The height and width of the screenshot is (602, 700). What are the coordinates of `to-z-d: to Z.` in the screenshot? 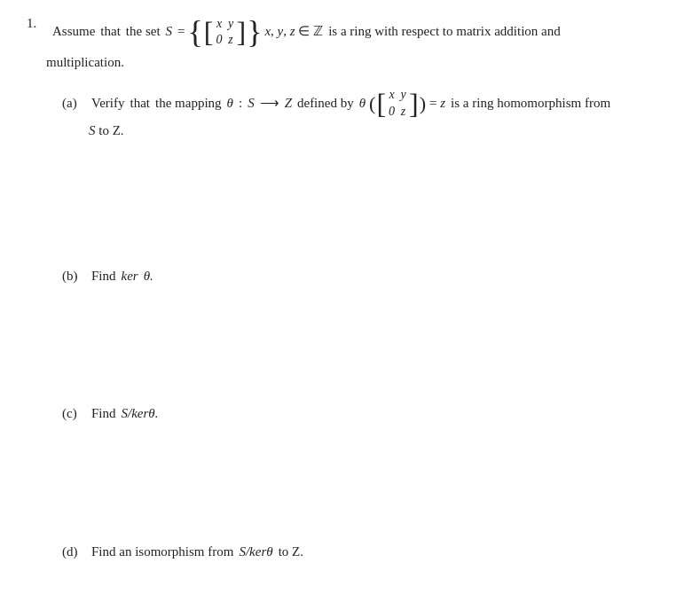 It's located at (291, 552).